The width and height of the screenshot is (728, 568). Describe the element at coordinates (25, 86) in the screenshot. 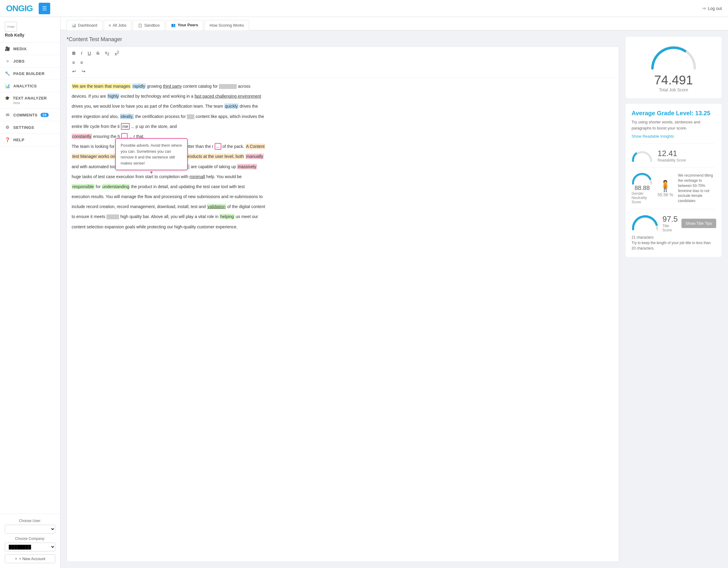

I see `sidebar-label-analytics: ANALYTICS` at that location.